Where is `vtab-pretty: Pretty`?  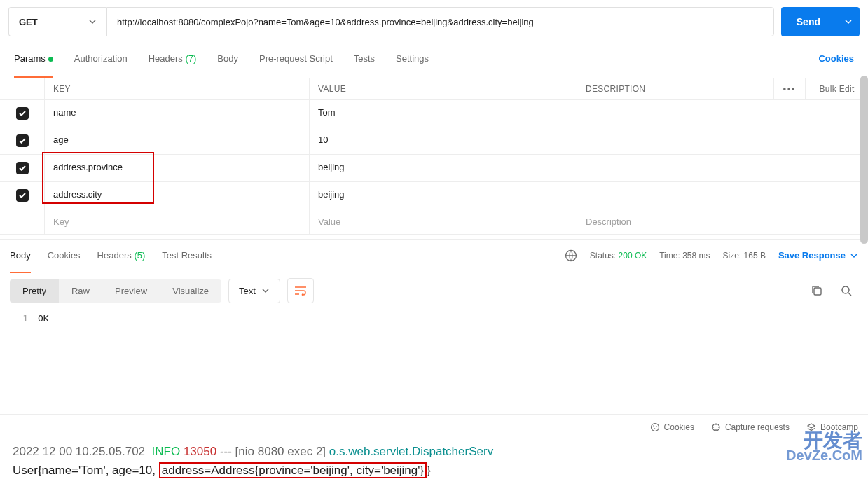 vtab-pretty: Pretty is located at coordinates (34, 291).